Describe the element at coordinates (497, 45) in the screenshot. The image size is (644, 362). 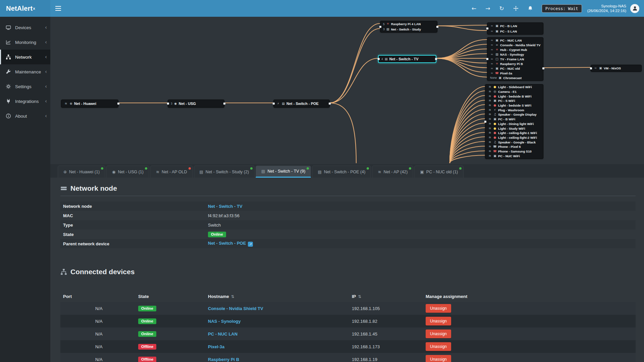
I see `console-icon: ∞` at that location.